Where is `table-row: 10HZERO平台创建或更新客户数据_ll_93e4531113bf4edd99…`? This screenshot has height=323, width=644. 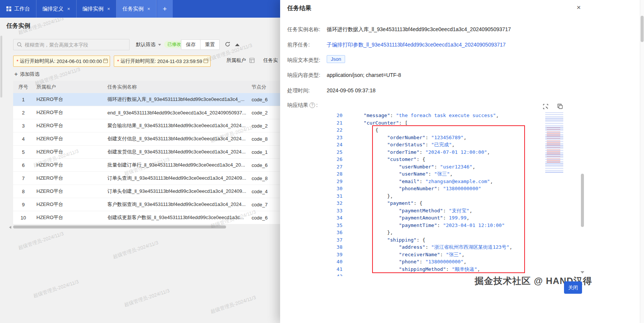
table-row: 10HZERO平台创建或更新客户数据_ll_93e4531113bf4edd99… is located at coordinates (146, 218).